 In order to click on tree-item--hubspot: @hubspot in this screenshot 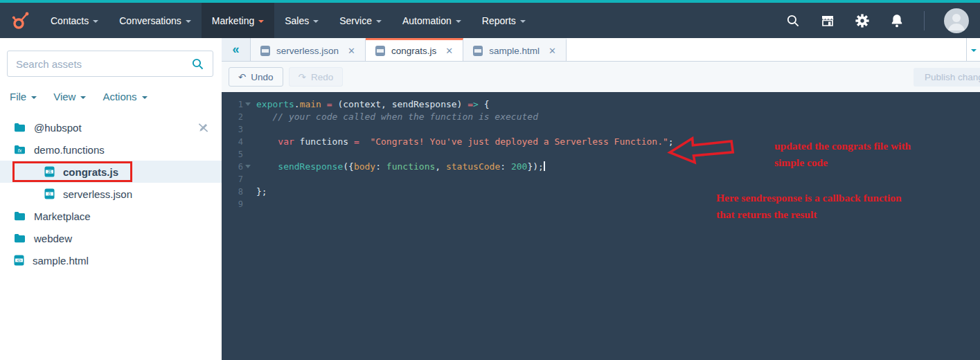, I will do `click(111, 127)`.